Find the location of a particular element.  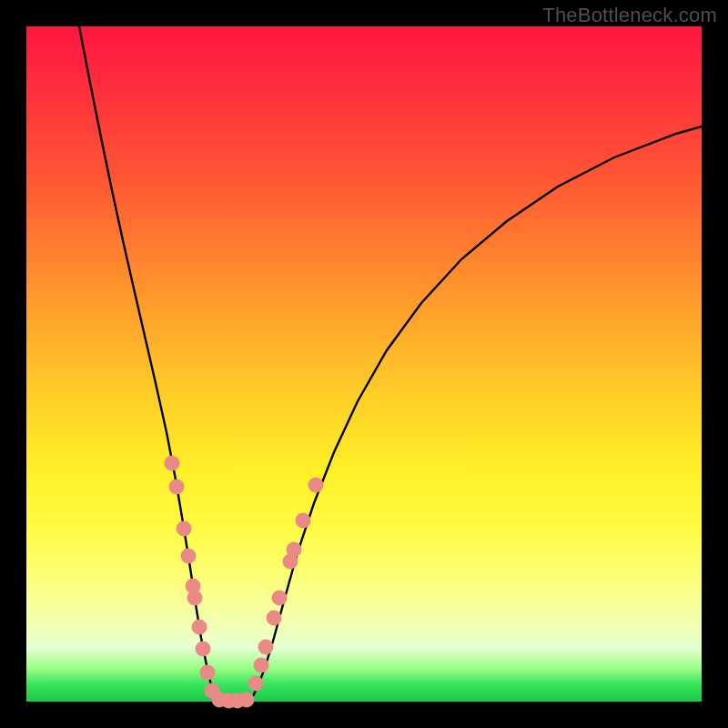

attribution-text: TheBottleneck.com is located at coordinates (630, 15).